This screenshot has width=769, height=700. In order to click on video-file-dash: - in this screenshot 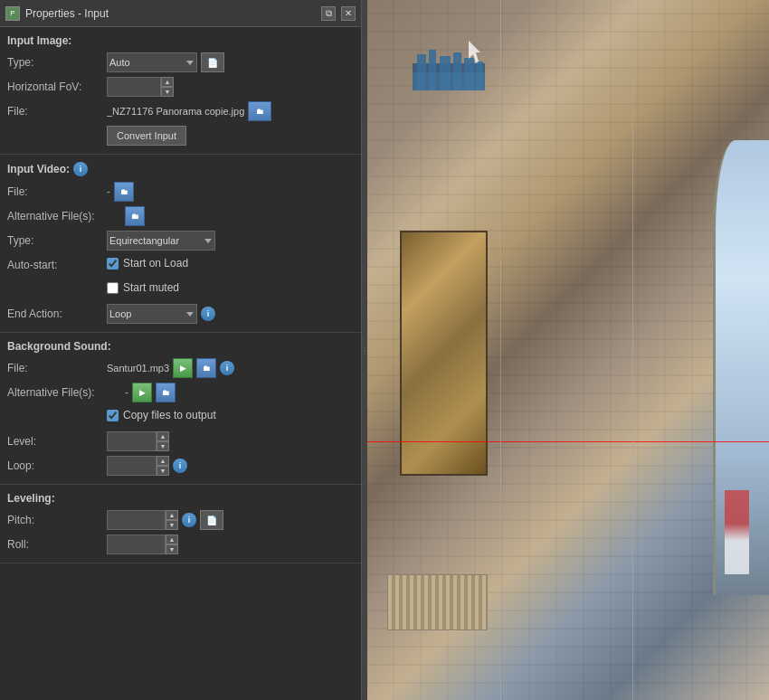, I will do `click(109, 192)`.